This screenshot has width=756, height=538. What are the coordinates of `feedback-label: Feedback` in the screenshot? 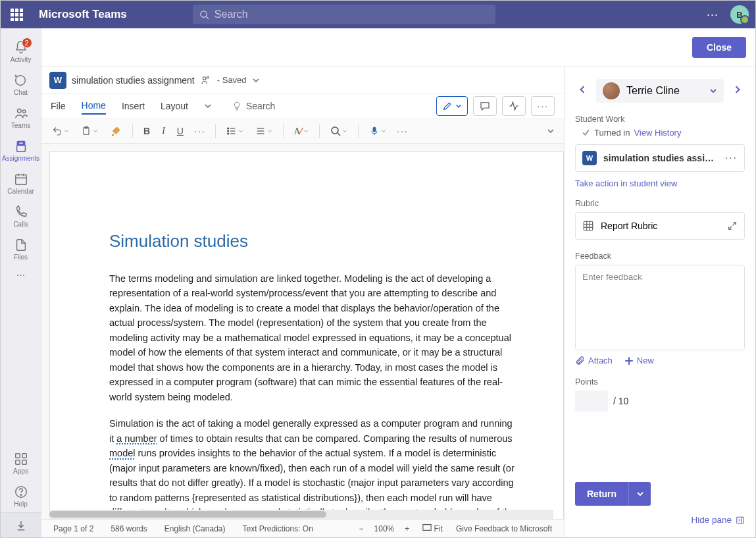 It's located at (660, 256).